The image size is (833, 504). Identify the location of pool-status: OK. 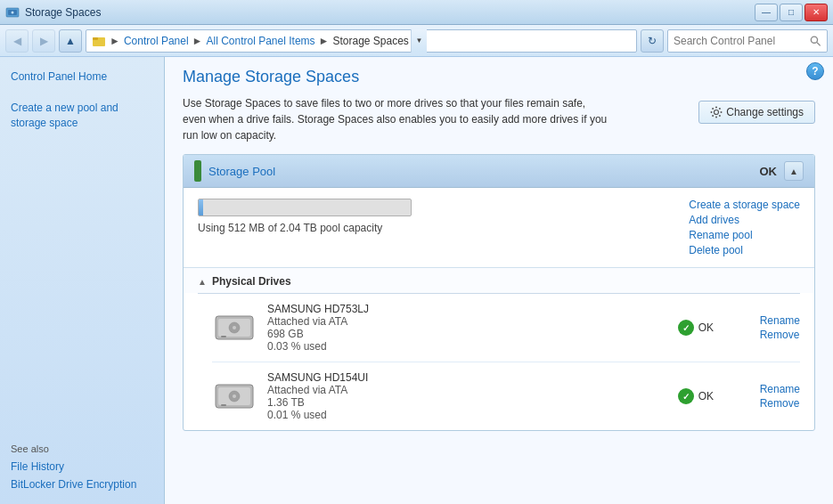
(769, 171).